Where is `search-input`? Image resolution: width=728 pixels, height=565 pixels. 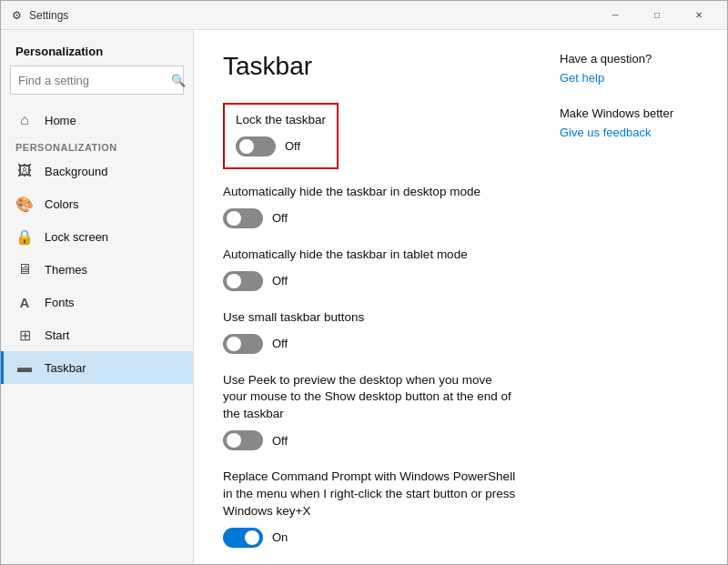 search-input is located at coordinates (95, 80).